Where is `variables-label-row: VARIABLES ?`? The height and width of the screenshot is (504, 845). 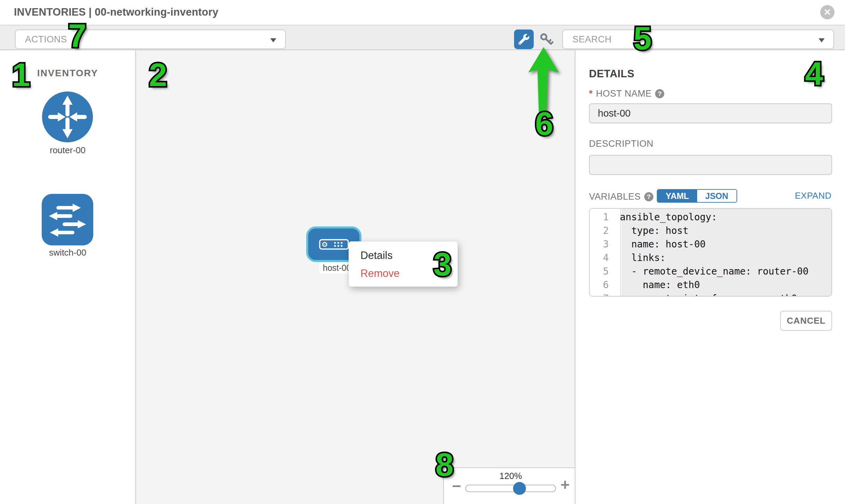 variables-label-row: VARIABLES ? is located at coordinates (621, 197).